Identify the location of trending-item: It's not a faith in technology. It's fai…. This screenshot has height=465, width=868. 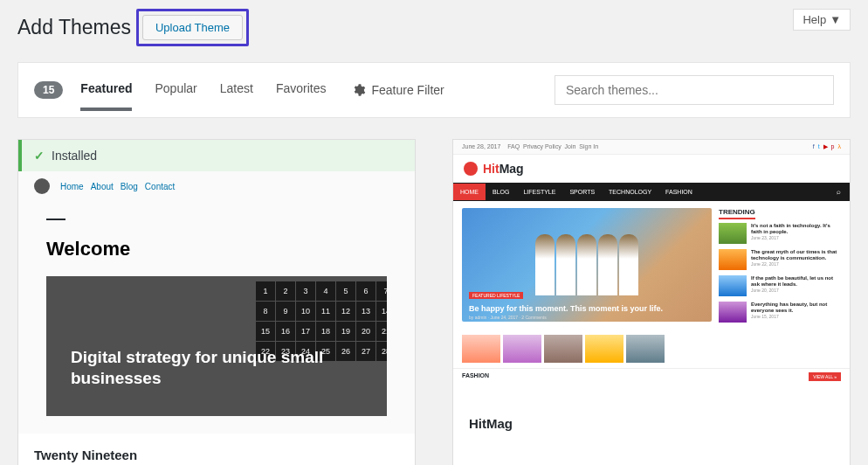
(780, 233).